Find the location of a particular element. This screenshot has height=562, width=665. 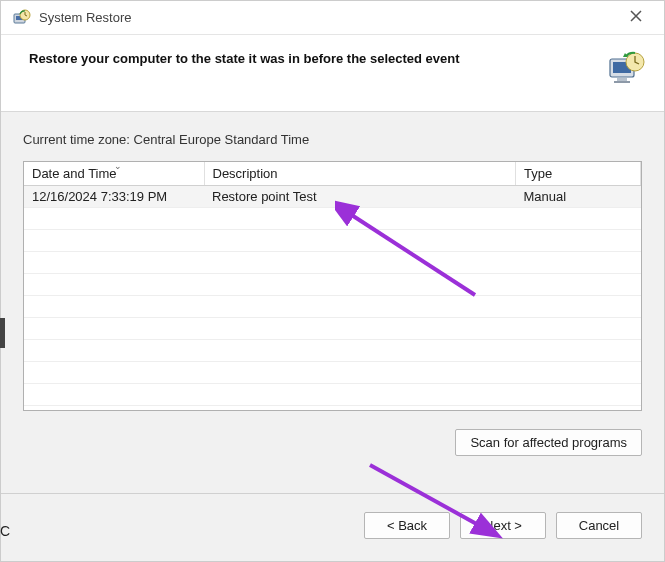

cancel-button: Cancel is located at coordinates (599, 526).